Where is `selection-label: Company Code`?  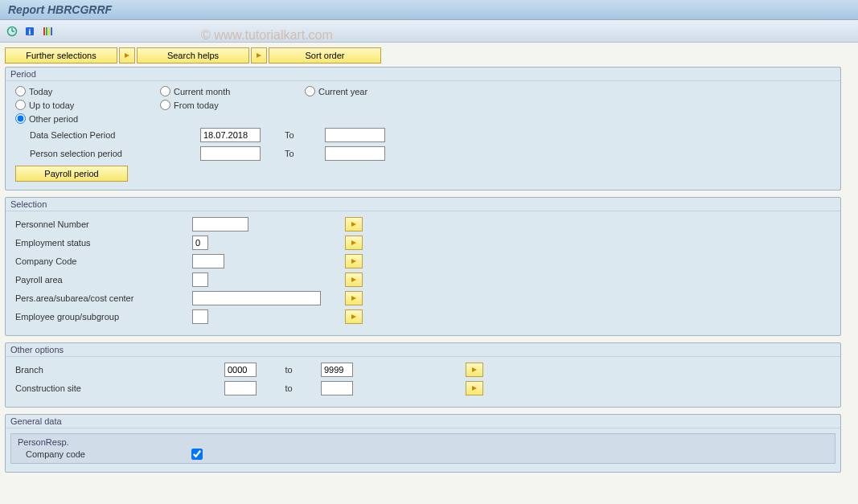 selection-label: Company Code is located at coordinates (104, 261).